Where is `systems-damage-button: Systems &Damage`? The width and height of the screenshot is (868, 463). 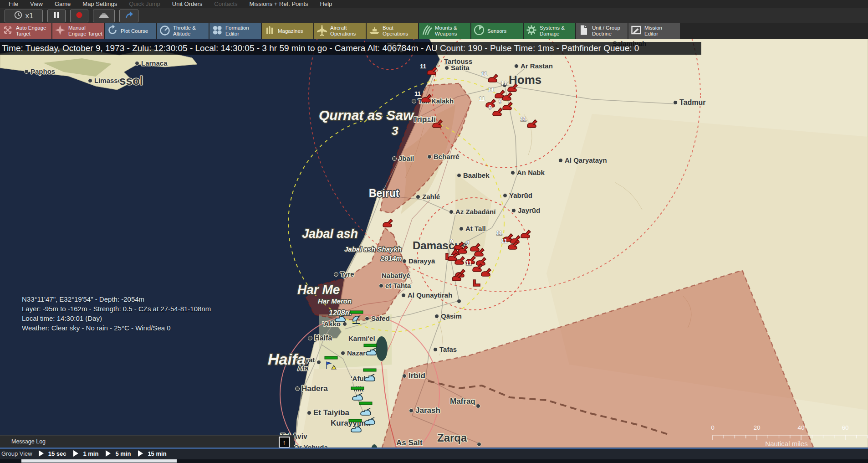 systems-damage-button: Systems &Damage is located at coordinates (549, 31).